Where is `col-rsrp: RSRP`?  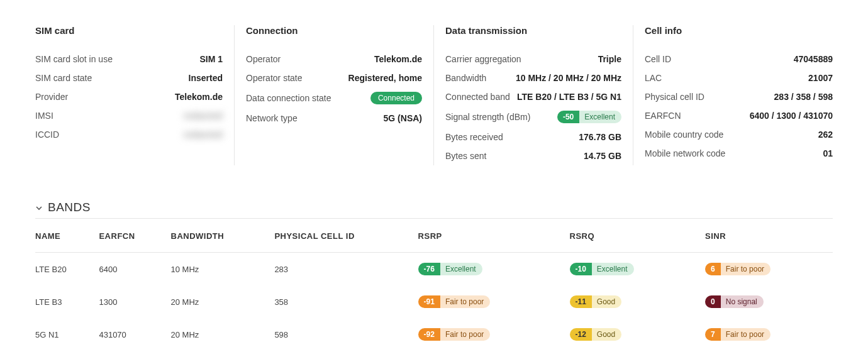
col-rsrp: RSRP is located at coordinates (494, 236).